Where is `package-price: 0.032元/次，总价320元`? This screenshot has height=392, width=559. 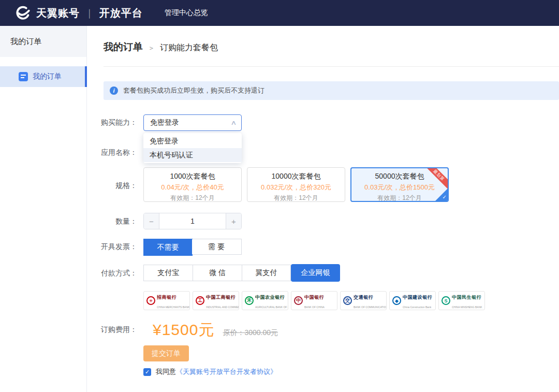
package-price: 0.032元/次，总价320元 is located at coordinates (296, 187).